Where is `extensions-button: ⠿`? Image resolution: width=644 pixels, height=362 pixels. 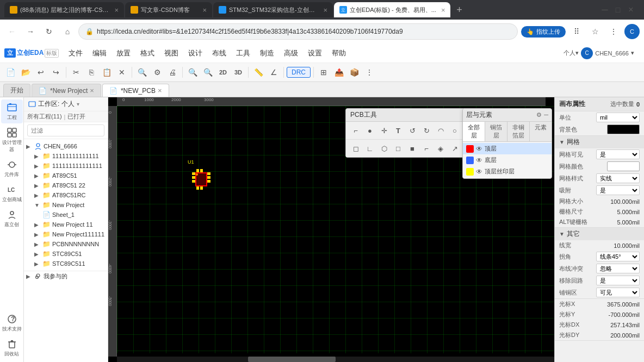
extensions-button: ⠿ is located at coordinates (577, 32).